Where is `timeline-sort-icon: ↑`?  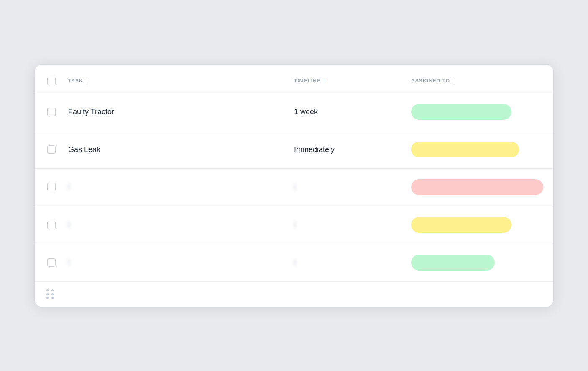 timeline-sort-icon: ↑ is located at coordinates (325, 81).